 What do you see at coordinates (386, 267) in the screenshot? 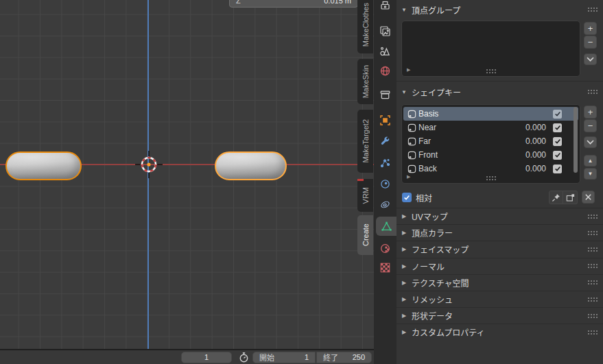
I see `tab-texture-properties` at bounding box center [386, 267].